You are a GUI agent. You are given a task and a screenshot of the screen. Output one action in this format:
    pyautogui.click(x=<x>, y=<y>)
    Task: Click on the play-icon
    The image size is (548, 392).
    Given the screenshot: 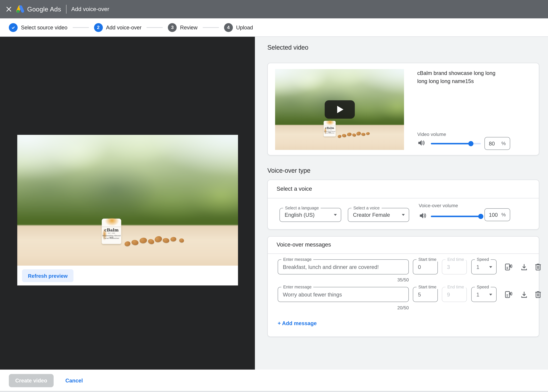 What is the action you would take?
    pyautogui.click(x=340, y=110)
    